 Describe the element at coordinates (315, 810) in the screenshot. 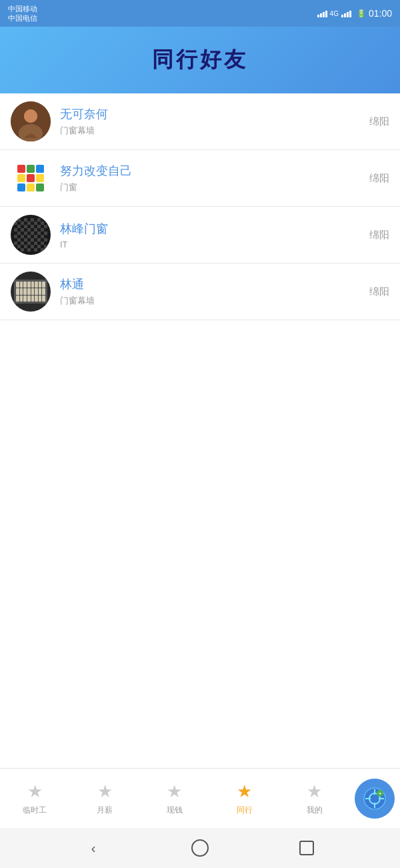

I see `nav-label-mine: 我的` at that location.